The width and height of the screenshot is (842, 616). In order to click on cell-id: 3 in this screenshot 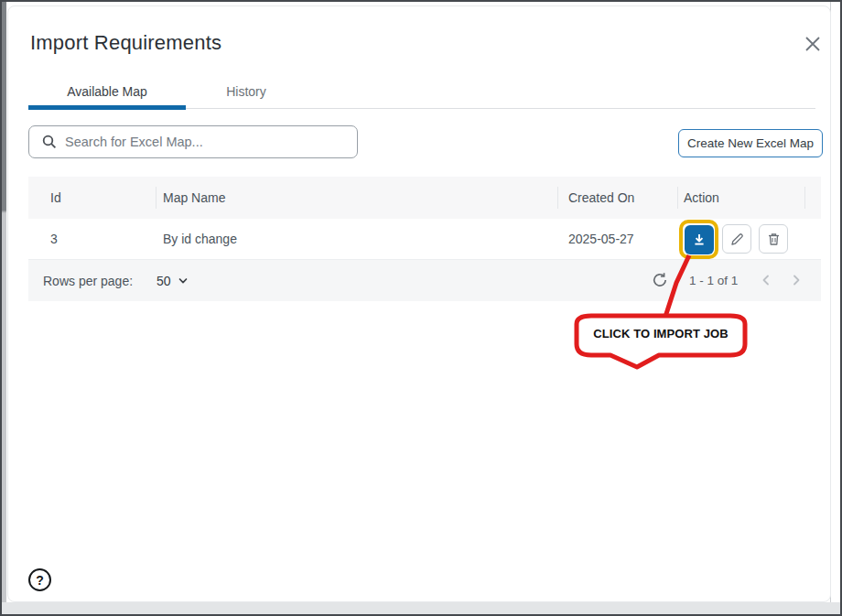, I will do `click(54, 239)`.